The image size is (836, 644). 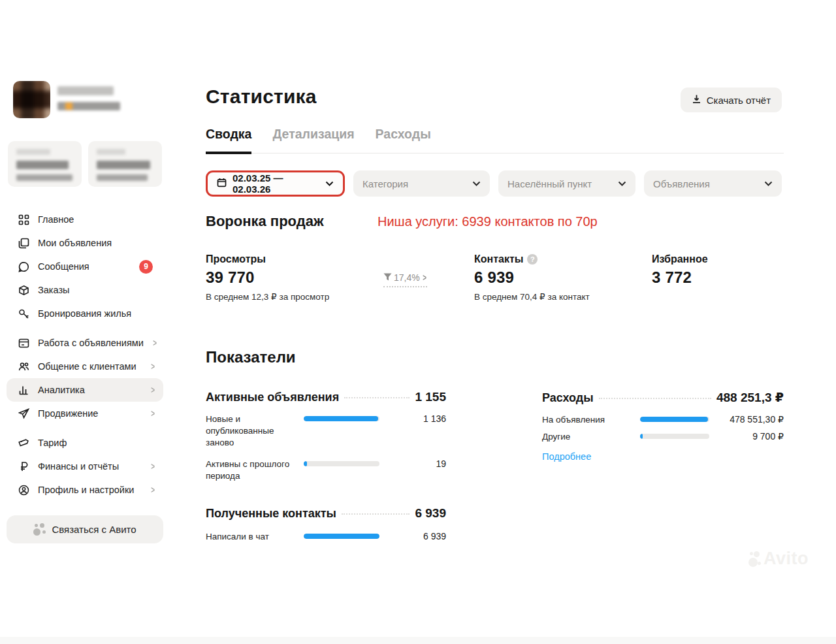 I want to click on contacts-label: Контакты, so click(x=499, y=259).